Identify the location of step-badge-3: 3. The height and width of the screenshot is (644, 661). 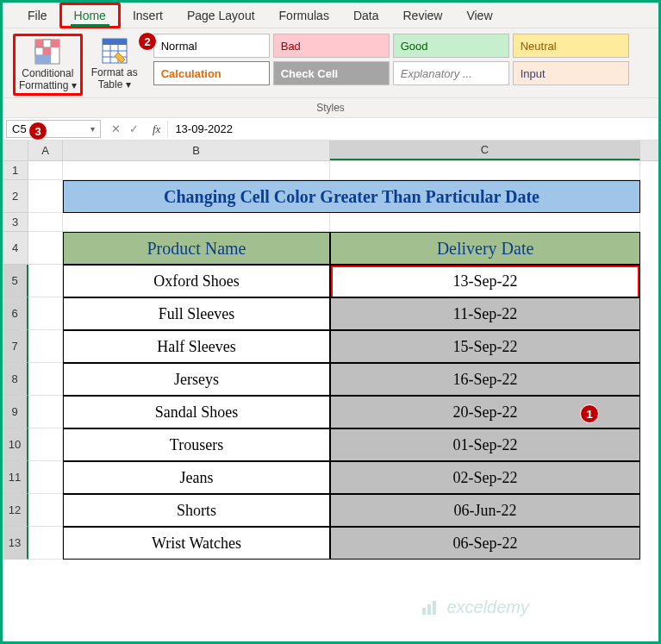
(38, 131).